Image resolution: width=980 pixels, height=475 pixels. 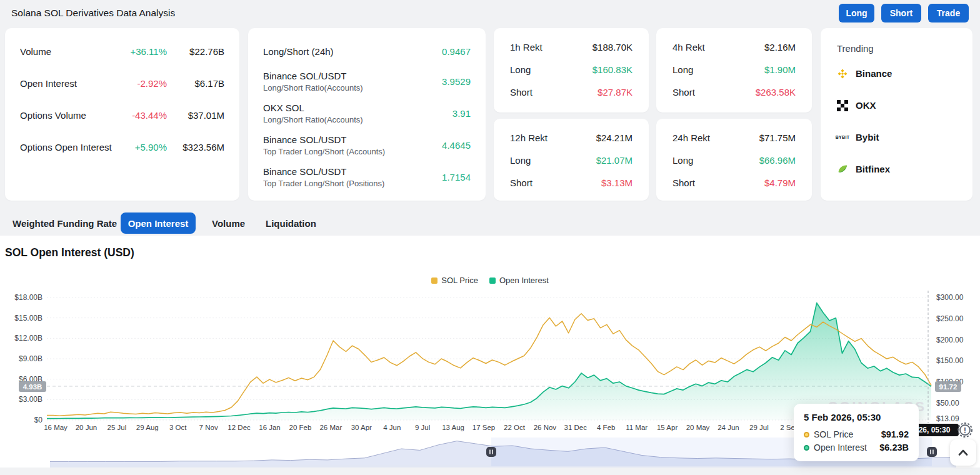 What do you see at coordinates (856, 448) in the screenshot?
I see `tooltip-row-open-interest: Open Interest $6.23B` at bounding box center [856, 448].